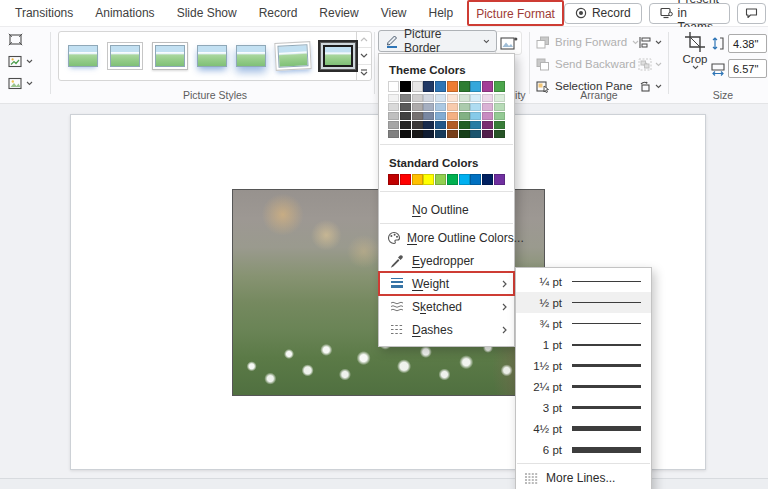 This screenshot has height=489, width=768. What do you see at coordinates (446, 330) in the screenshot?
I see `menu-item-dashes: Dashes` at bounding box center [446, 330].